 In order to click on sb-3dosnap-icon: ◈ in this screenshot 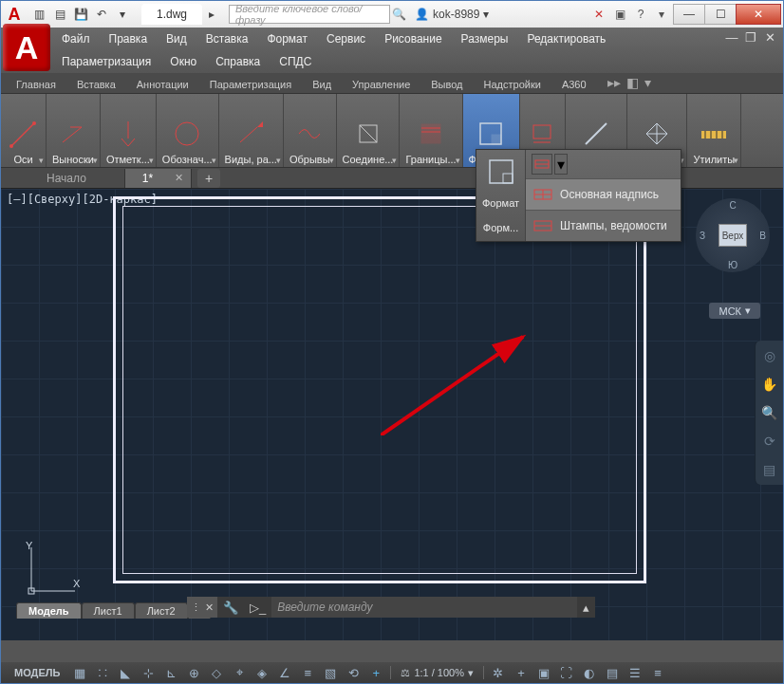, I will do `click(262, 673)`.